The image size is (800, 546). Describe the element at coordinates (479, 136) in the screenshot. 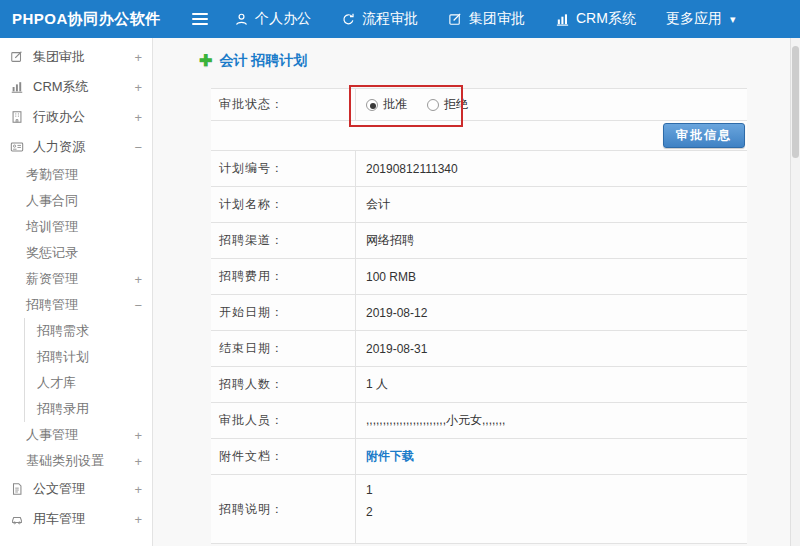

I see `approve-button-row: 审批信息` at that location.